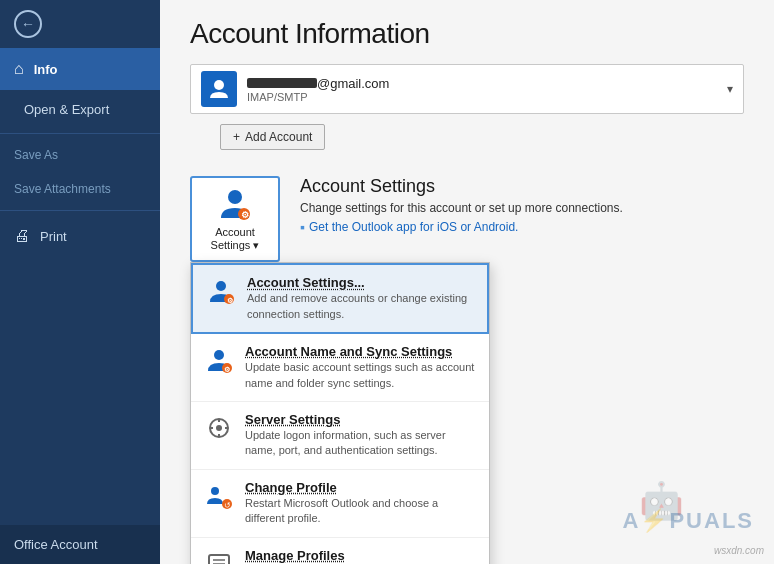 Image resolution: width=774 pixels, height=564 pixels. What do you see at coordinates (236, 239) in the screenshot?
I see `account-settings-button-label: AccountSettings ▾` at bounding box center [236, 239].